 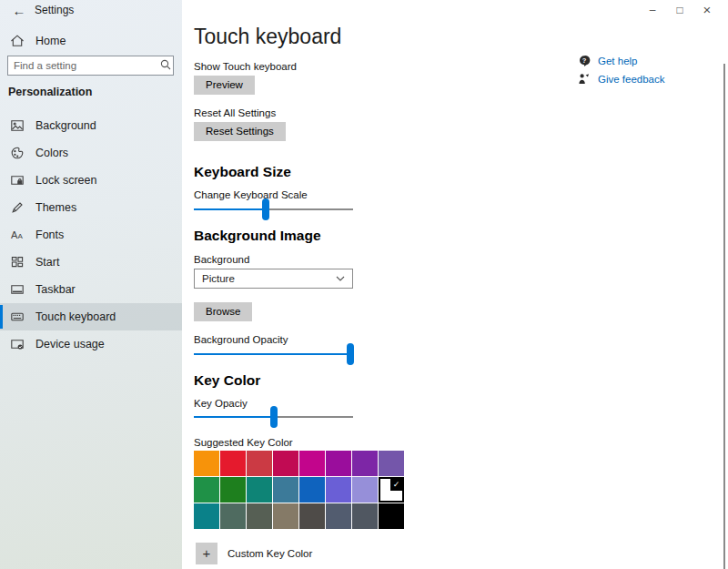 What do you see at coordinates (66, 180) in the screenshot?
I see `sidebar-item-label: Lock screen` at bounding box center [66, 180].